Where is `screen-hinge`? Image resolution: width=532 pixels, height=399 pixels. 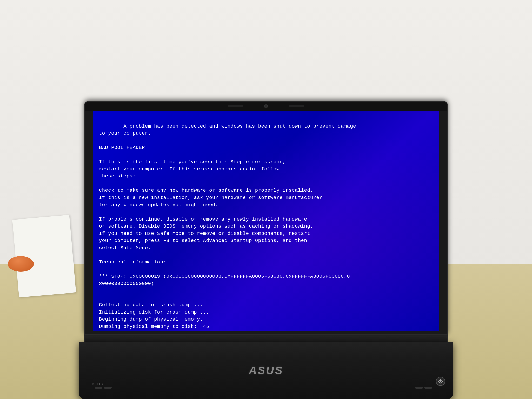
screen-hinge is located at coordinates (266, 338).